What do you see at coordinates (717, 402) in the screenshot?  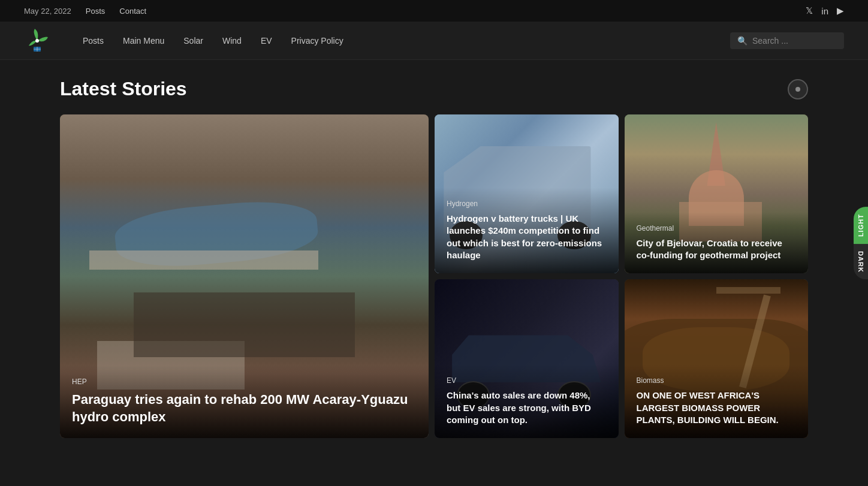 I see `card-overlay-biomass: Biomass ON ONE OF WEST AFRICA'S LARGEST …` at bounding box center [717, 402].